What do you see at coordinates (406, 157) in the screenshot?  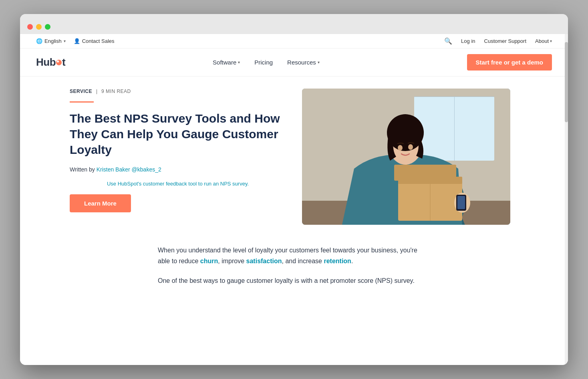 I see `article-hero-image` at bounding box center [406, 157].